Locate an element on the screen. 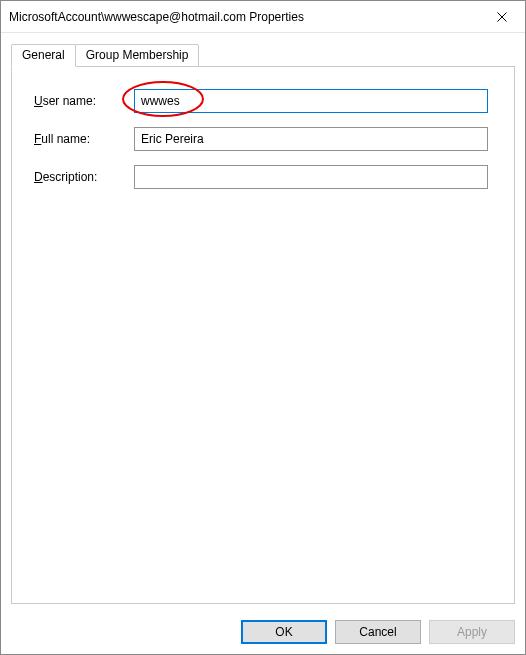 The height and width of the screenshot is (655, 526). description-input is located at coordinates (311, 177).